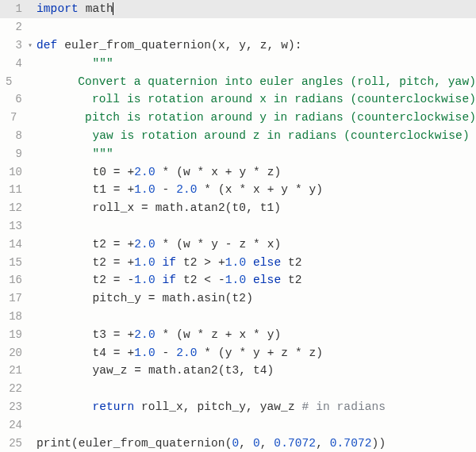 This screenshot has width=476, height=452. What do you see at coordinates (238, 100) in the screenshot?
I see `code-line: 6 roll is rotation around x in radians (…` at bounding box center [238, 100].